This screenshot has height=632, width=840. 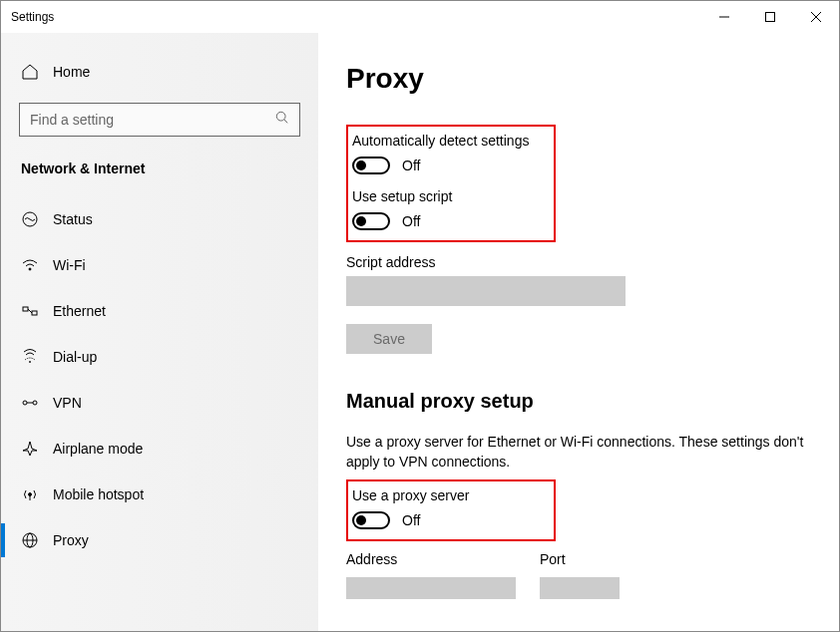 What do you see at coordinates (451, 510) in the screenshot?
I see `highlight-manual-proxy: Use a proxy server Off` at bounding box center [451, 510].